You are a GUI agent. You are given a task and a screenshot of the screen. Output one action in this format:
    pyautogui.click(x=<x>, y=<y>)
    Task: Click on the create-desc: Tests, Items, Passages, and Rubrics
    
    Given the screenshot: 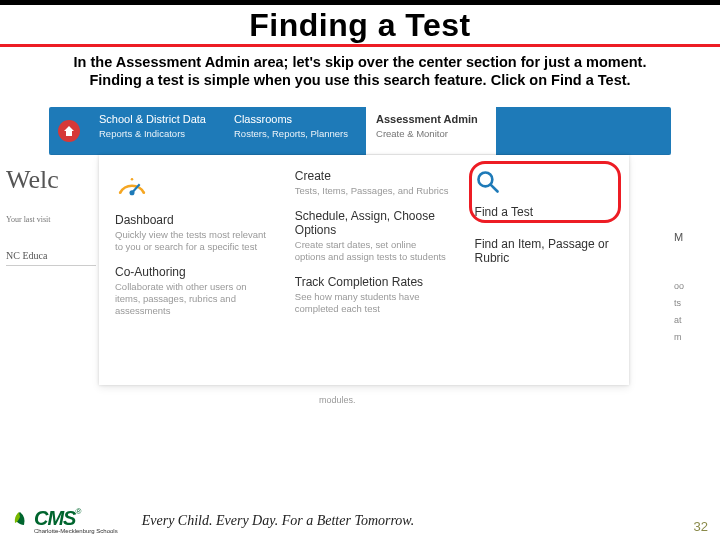 What is the action you would take?
    pyautogui.click(x=372, y=191)
    